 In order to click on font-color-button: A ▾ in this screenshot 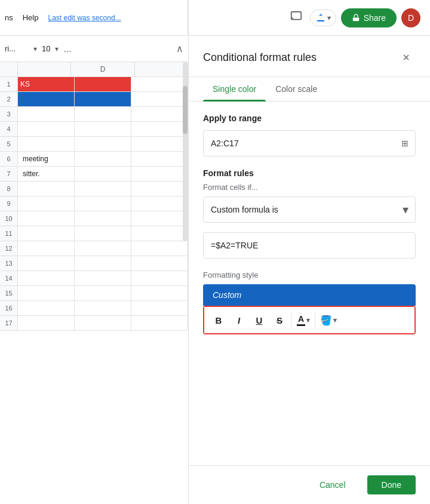, I will do `click(303, 320)`.